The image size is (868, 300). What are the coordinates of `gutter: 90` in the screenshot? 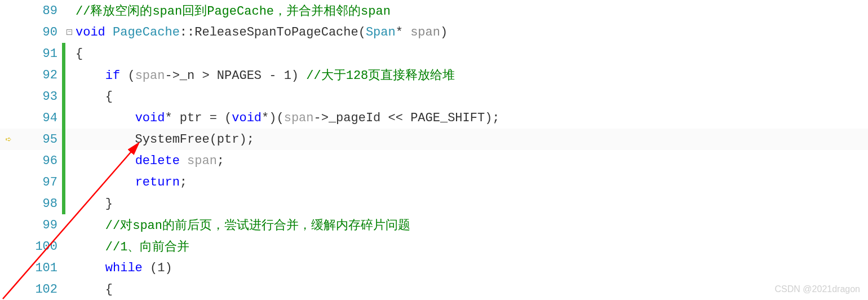 It's located at (31, 33).